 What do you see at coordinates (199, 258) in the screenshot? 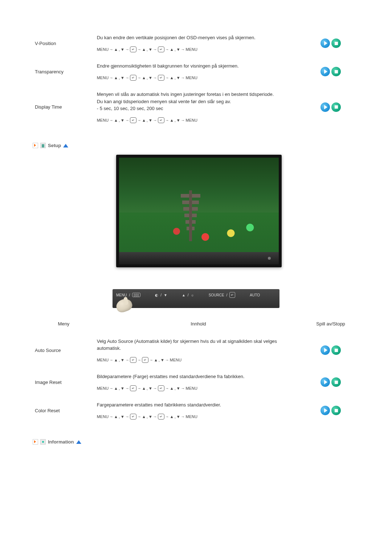
I see `monitor-bezel` at bounding box center [199, 258].